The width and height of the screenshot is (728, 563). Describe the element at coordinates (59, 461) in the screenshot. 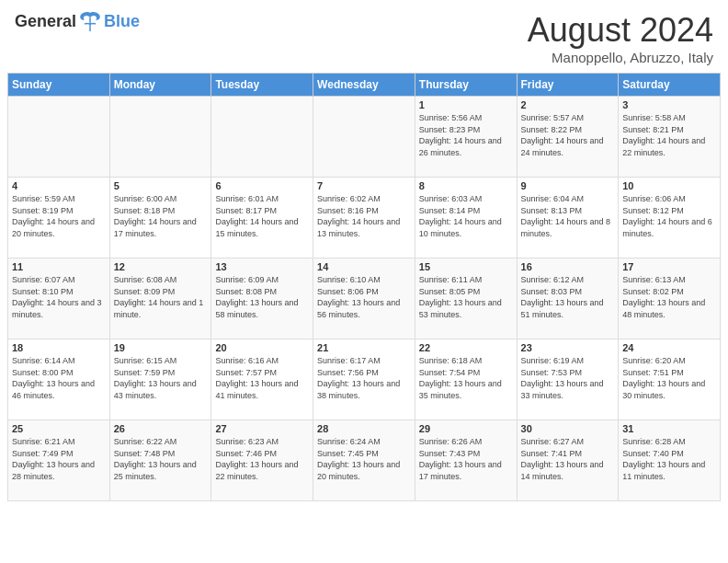

I see `calendar-cell: 25Sunrise: 6:21 AMSunset: 7:49 PMDayligh…` at that location.